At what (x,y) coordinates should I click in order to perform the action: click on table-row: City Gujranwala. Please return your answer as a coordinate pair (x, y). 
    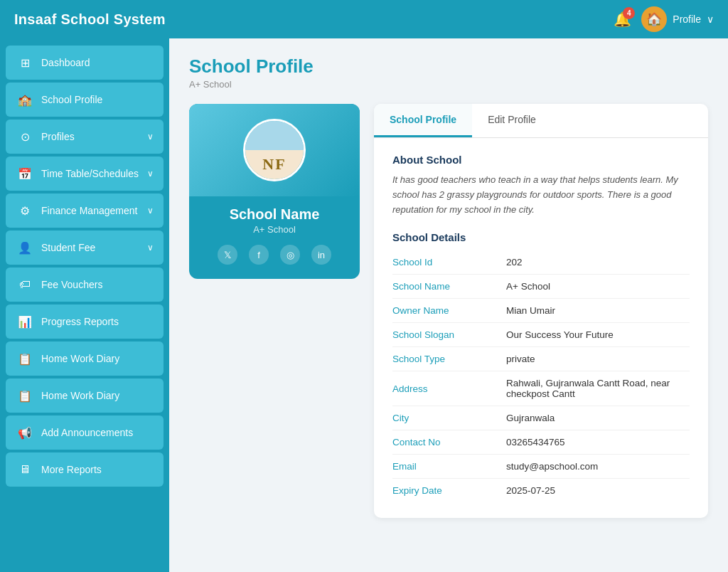
    Looking at the image, I should click on (541, 418).